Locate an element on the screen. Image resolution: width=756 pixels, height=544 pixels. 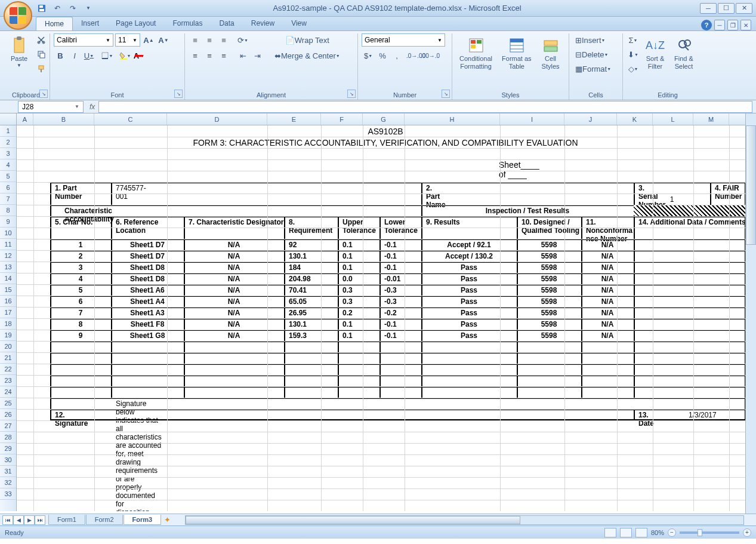
clipboard-launcher: ↘ is located at coordinates (44, 94).